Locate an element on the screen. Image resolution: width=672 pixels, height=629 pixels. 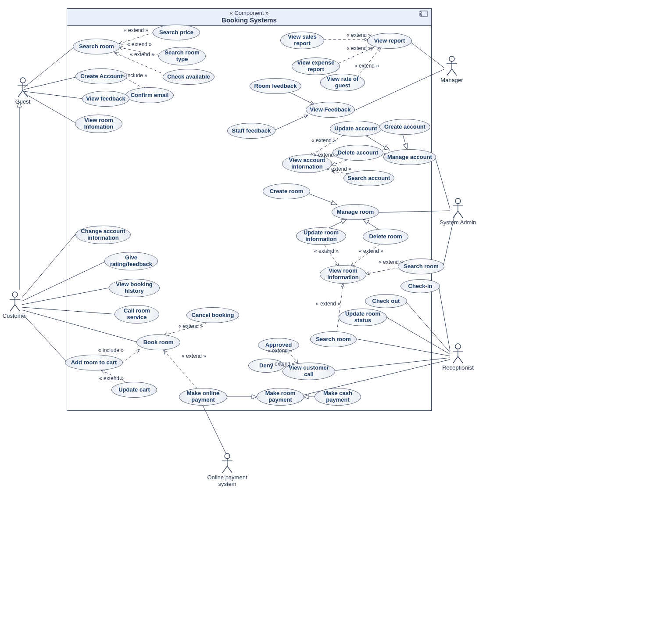
usecase-view-room-info: View roominformation is located at coordinates (343, 274).